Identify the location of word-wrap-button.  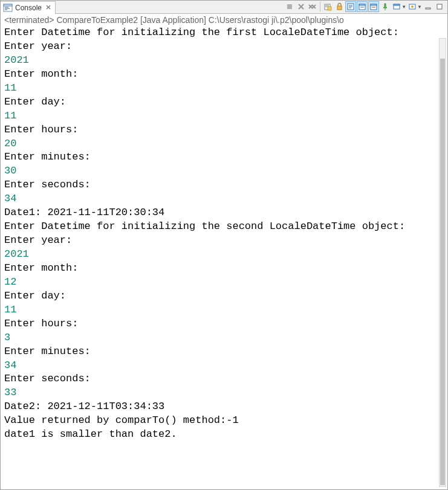
(351, 7).